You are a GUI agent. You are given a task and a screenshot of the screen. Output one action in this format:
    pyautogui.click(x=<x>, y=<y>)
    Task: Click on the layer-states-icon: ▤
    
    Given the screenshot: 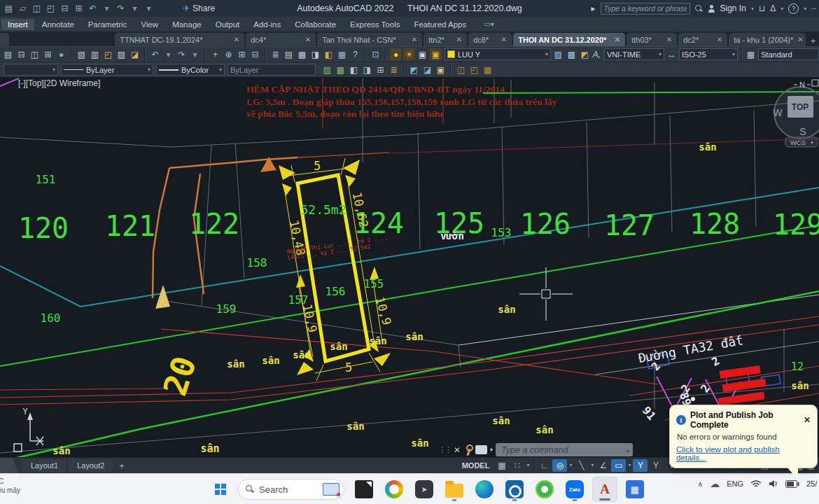 What is the action you would take?
    pyautogui.click(x=288, y=55)
    